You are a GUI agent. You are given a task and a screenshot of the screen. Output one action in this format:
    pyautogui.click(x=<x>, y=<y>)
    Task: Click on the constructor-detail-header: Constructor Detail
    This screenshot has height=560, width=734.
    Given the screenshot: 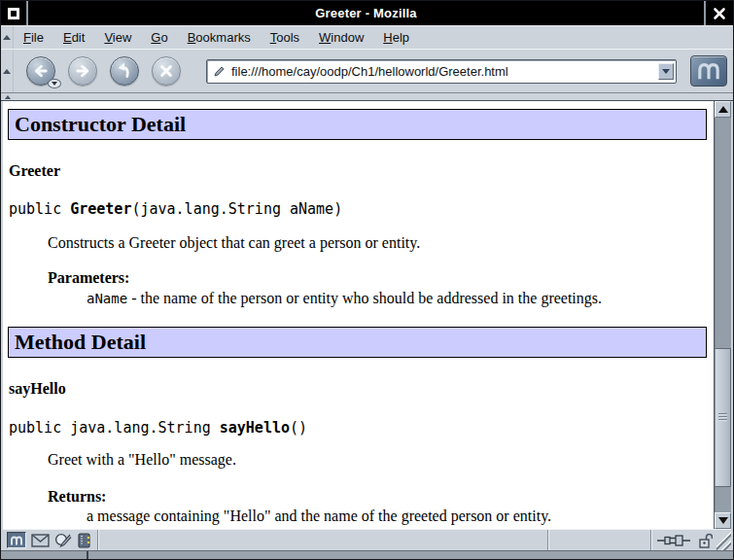 What is the action you would take?
    pyautogui.click(x=358, y=124)
    